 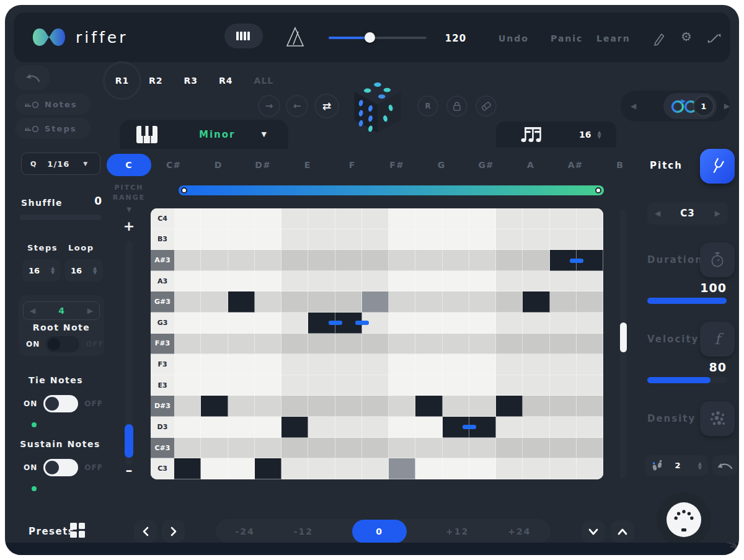 What do you see at coordinates (61, 311) in the screenshot?
I see `root-note-selector: ◀ 4 ▶` at bounding box center [61, 311].